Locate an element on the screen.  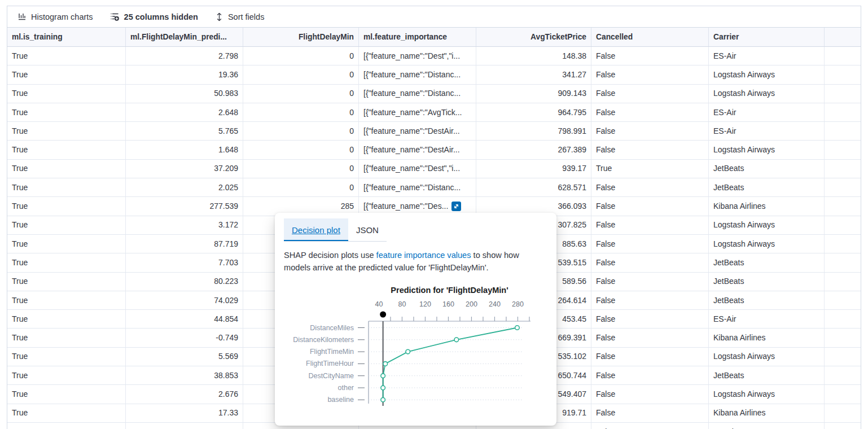
cell-predicted: 5.569 is located at coordinates (185, 357).